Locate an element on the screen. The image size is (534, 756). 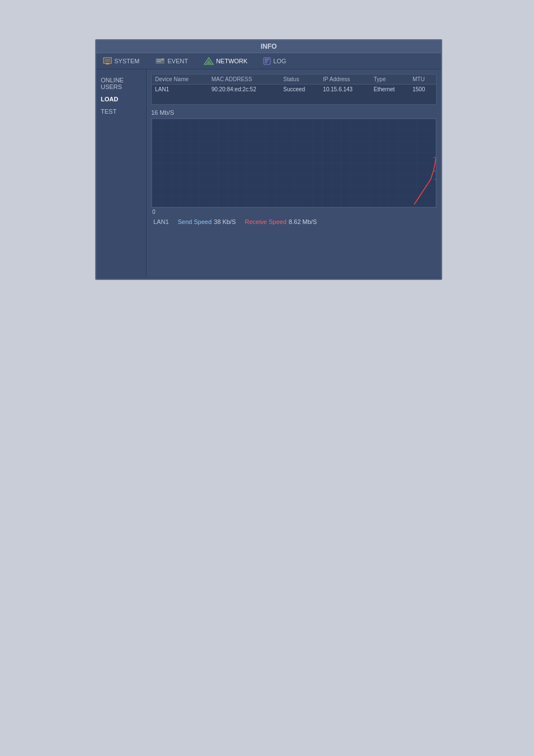
speed-bar: LAN1 Send Speed 38 Kb/S Receive Speed 8.… is located at coordinates (294, 222).